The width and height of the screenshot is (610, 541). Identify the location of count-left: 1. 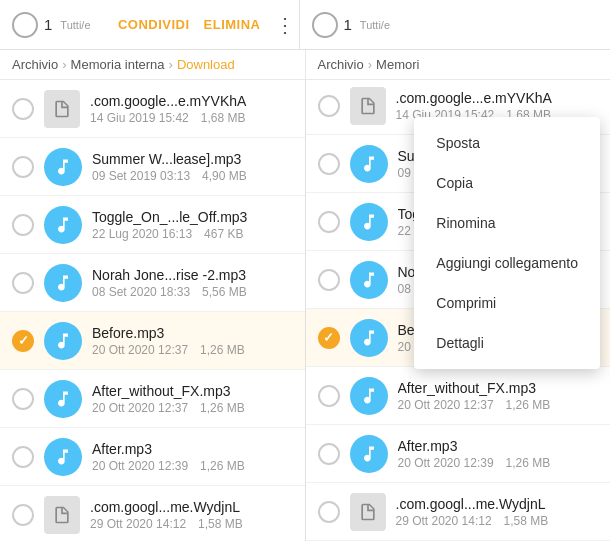
(48, 24).